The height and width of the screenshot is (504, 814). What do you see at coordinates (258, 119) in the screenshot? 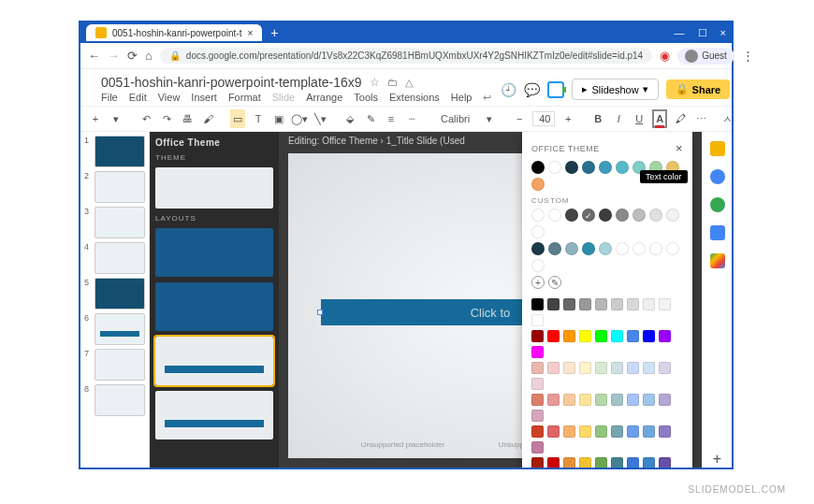
I see `textbox-tool: T` at bounding box center [258, 119].